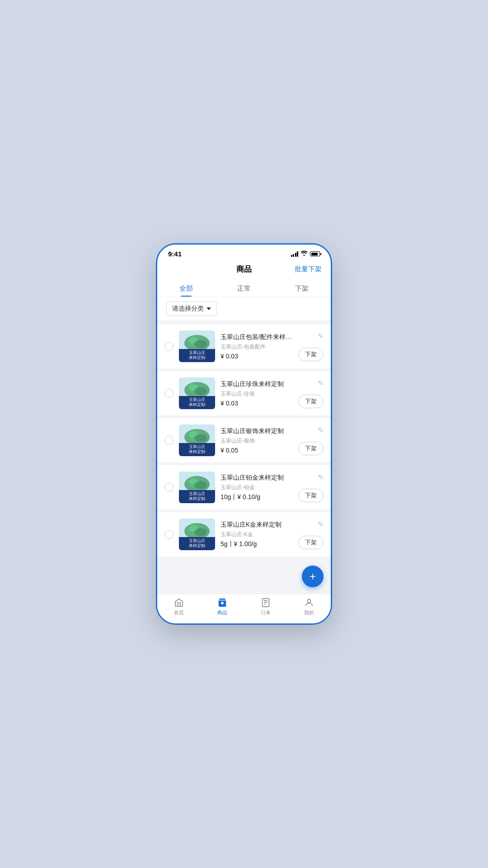  What do you see at coordinates (209, 309) in the screenshot?
I see `chevron-down-icon` at bounding box center [209, 309].